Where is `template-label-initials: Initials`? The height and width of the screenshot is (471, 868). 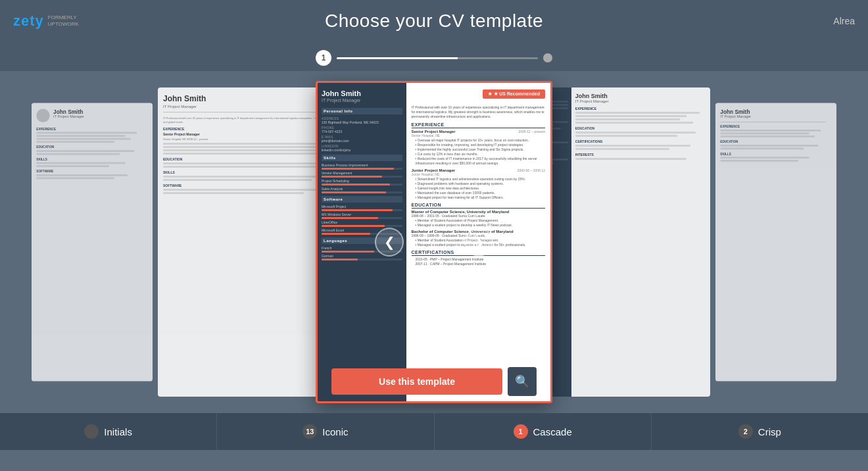 template-label-initials: Initials is located at coordinates (108, 432).